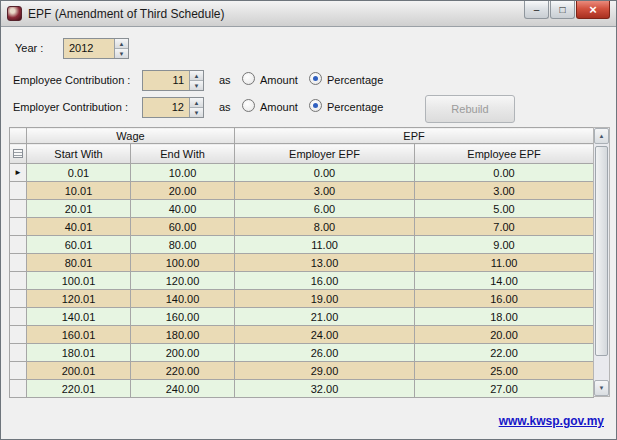 The height and width of the screenshot is (440, 617). I want to click on cell: 120.00, so click(183, 281).